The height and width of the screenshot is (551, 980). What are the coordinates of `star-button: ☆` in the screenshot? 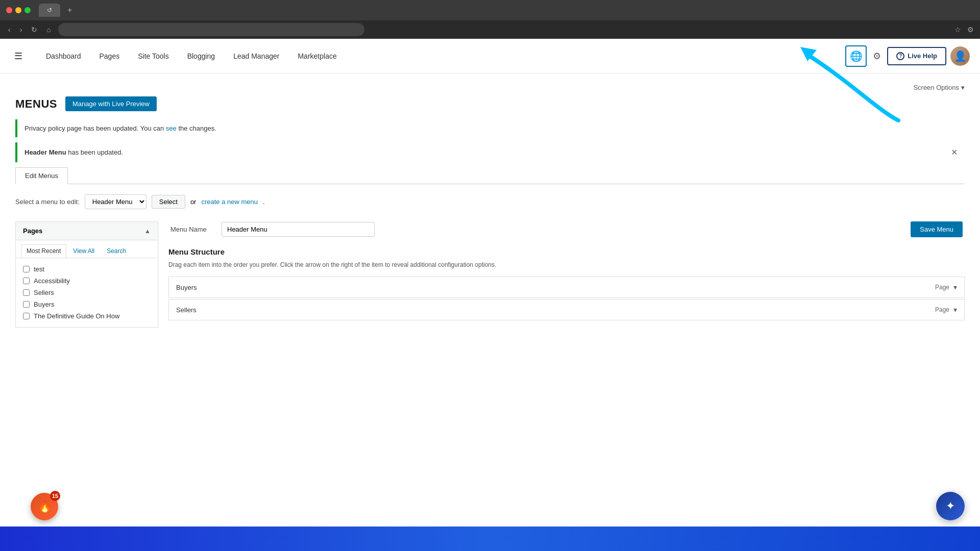 It's located at (958, 30).